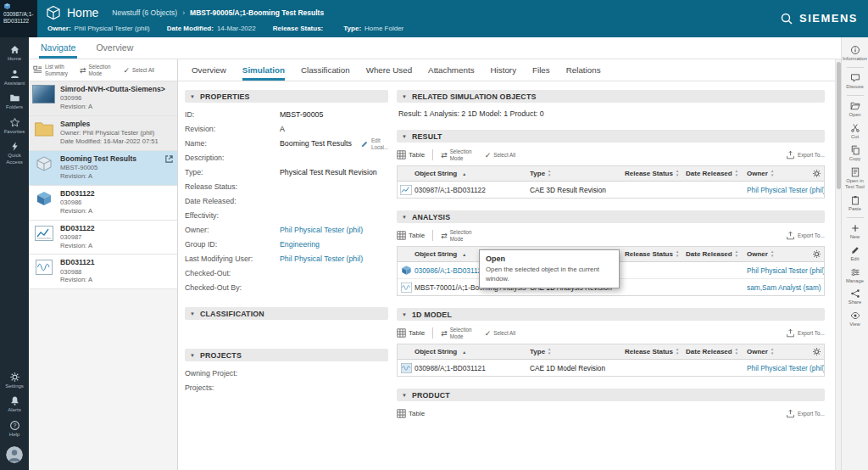  What do you see at coordinates (14, 382) in the screenshot?
I see `sidebar-item-settings: Settings` at bounding box center [14, 382].